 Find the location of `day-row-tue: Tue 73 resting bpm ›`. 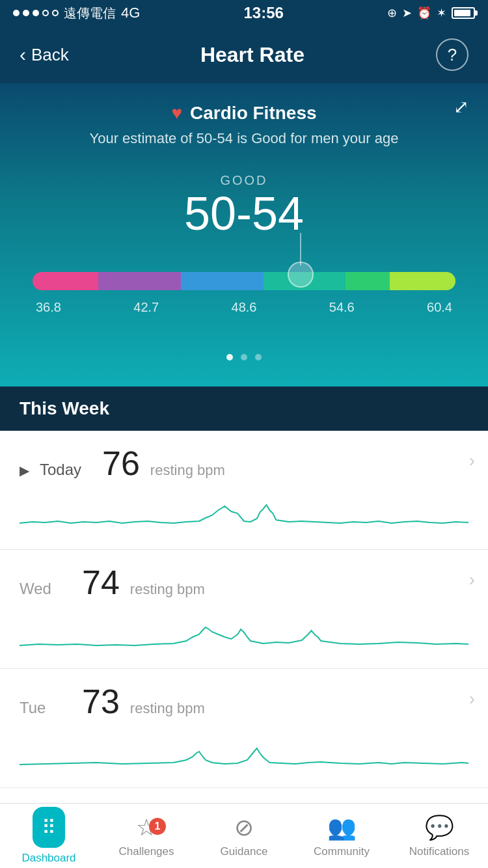

day-row-tue: Tue 73 resting bpm › is located at coordinates (244, 729).